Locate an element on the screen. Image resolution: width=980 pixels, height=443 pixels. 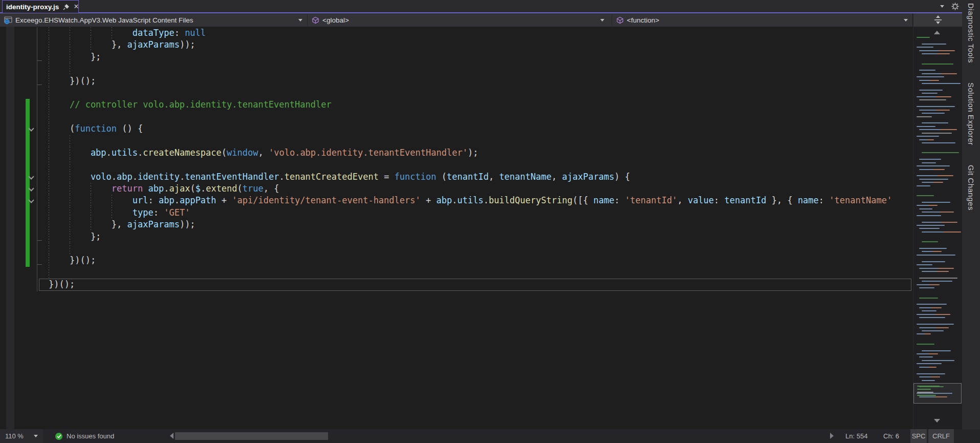
tab-solution-explorer: Solution Explorer is located at coordinates (971, 114).